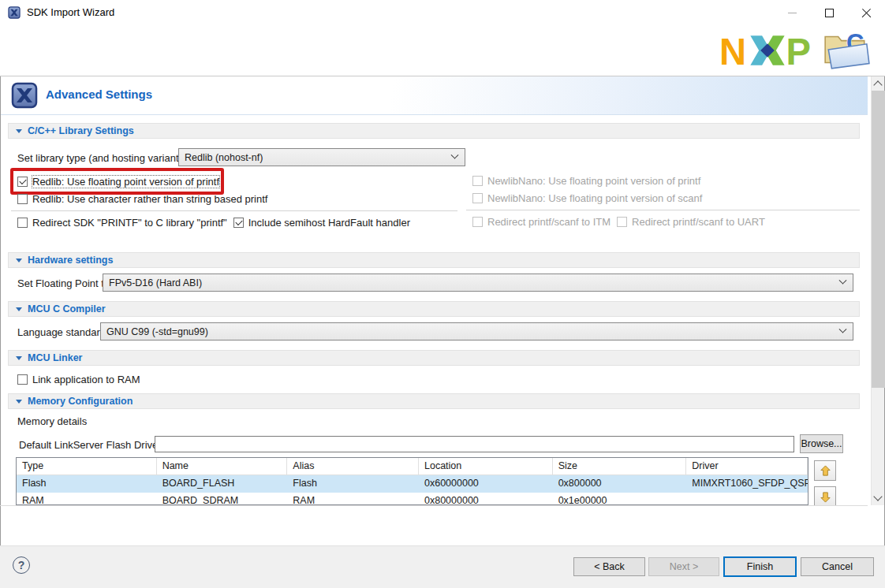  Describe the element at coordinates (587, 180) in the screenshot. I see `checkbox-row-newlibnano-float-printf: NewlibNano: Use floating point version o…` at that location.